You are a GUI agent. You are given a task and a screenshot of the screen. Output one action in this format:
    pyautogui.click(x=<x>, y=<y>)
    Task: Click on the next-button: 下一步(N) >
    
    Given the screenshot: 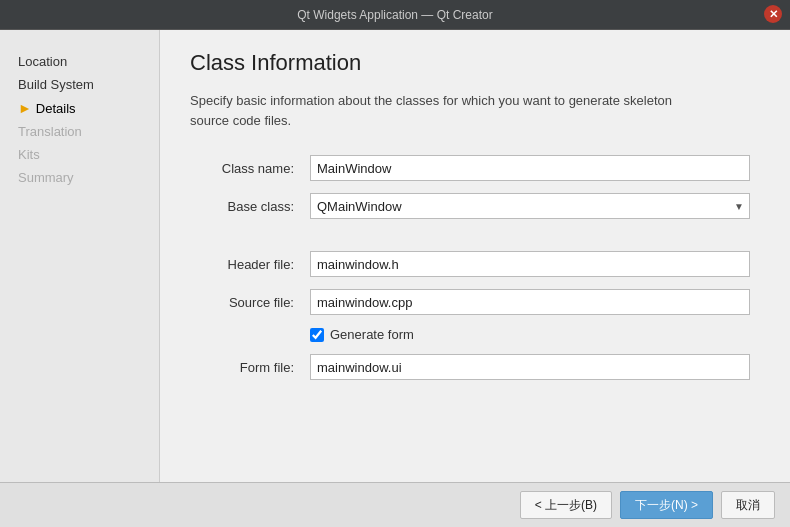 What is the action you would take?
    pyautogui.click(x=666, y=505)
    